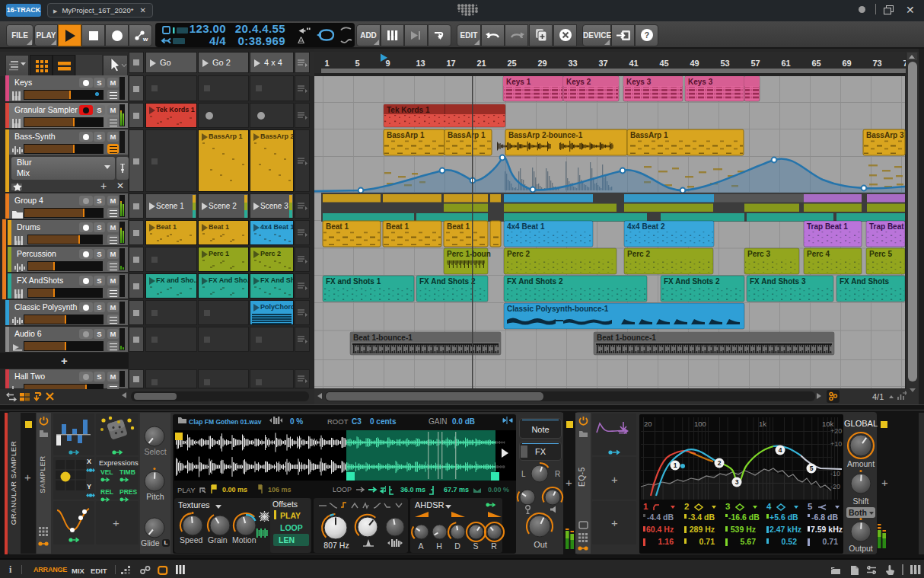  Describe the element at coordinates (878, 63) in the screenshot. I see `svg-text: 73` at that location.